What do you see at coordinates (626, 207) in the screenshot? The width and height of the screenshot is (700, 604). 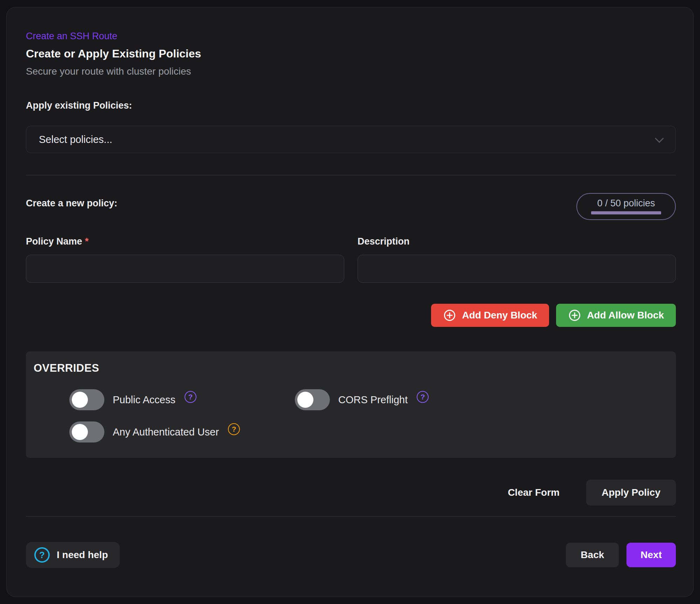 I see `policy-counter-badge: 0 / 50 policies` at bounding box center [626, 207].